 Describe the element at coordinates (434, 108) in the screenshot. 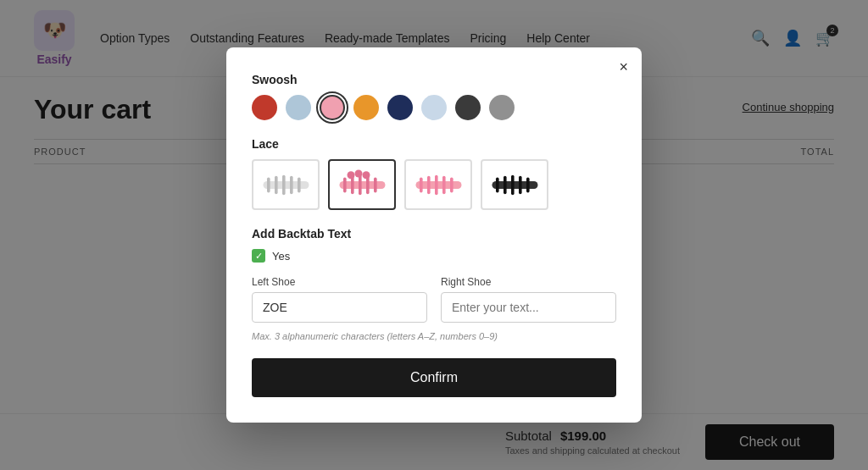

I see `swoosh-color-swatches` at that location.